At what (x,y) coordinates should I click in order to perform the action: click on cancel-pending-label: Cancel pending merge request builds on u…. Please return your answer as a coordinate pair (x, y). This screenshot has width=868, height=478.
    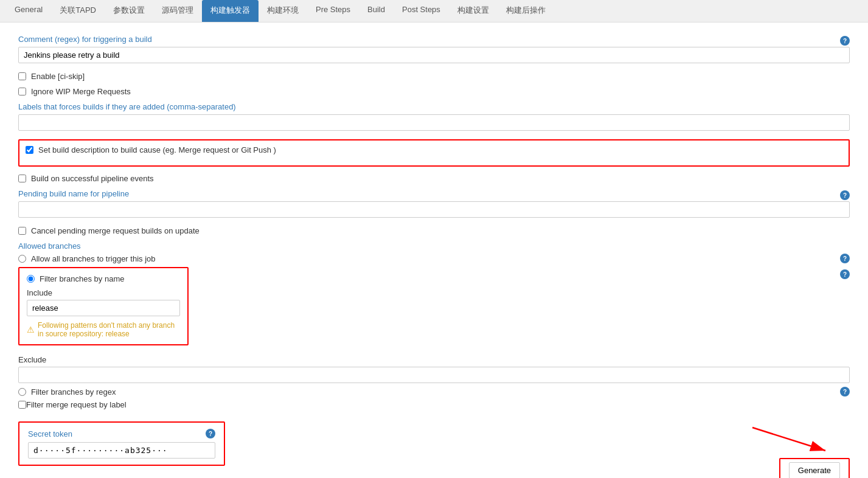
    Looking at the image, I should click on (116, 231).